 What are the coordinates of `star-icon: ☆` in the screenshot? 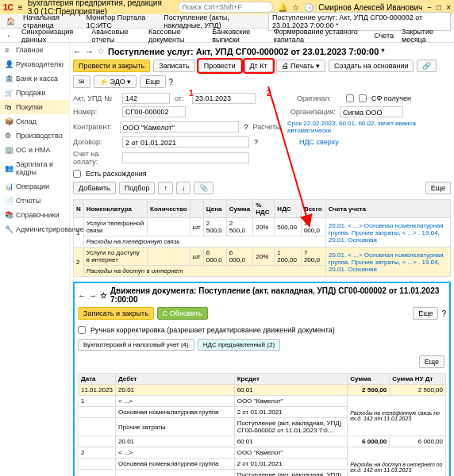 It's located at (295, 8).